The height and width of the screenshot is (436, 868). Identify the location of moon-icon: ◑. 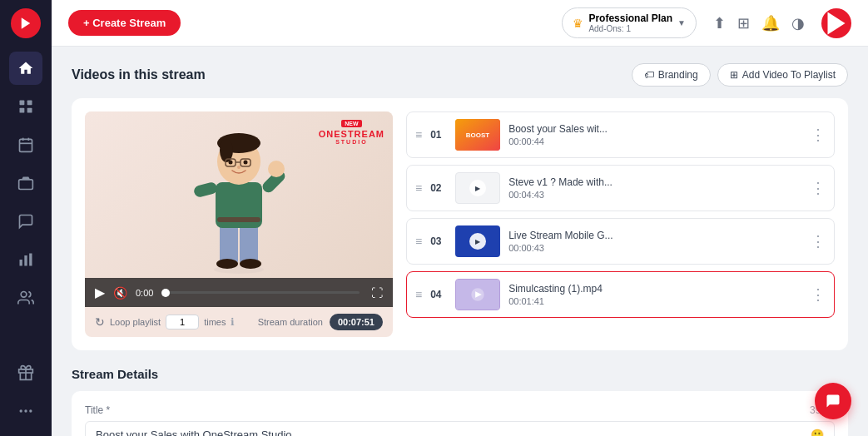
(798, 23).